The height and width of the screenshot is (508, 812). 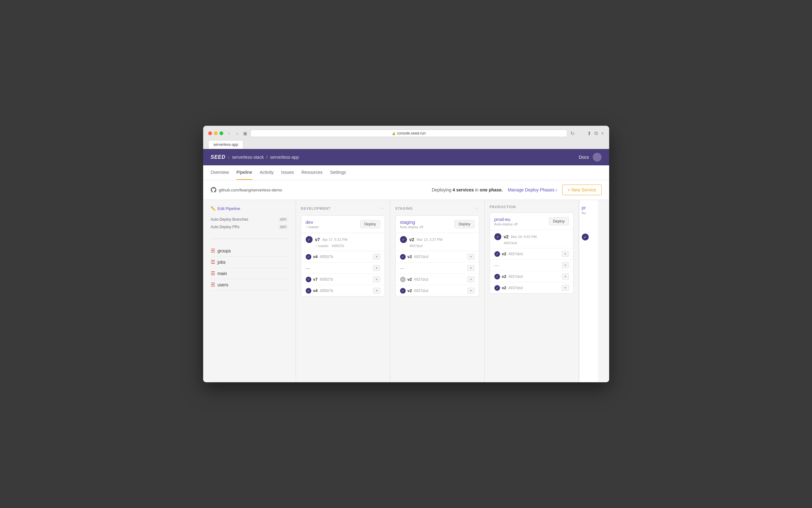 What do you see at coordinates (497, 288) in the screenshot?
I see `svc-checkmark-prod-eu-4: ✓` at bounding box center [497, 288].